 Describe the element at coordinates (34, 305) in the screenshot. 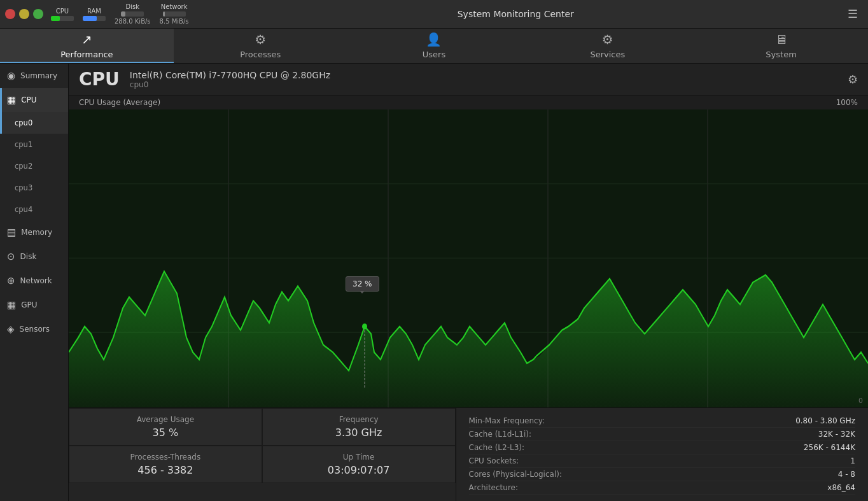

I see `sidebar-item-gpu: ▦ GPU` at that location.